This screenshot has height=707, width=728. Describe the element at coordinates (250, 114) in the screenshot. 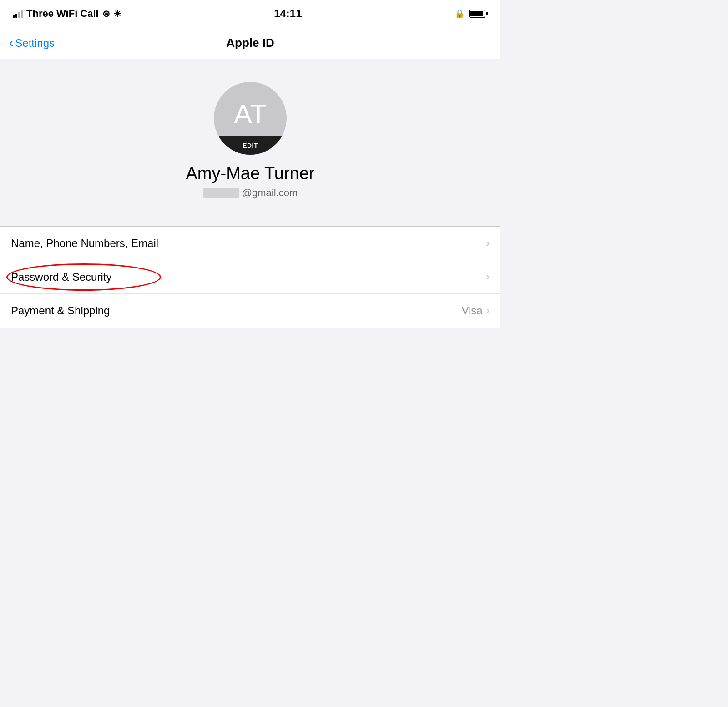

I see `avatar-initials: AT` at that location.